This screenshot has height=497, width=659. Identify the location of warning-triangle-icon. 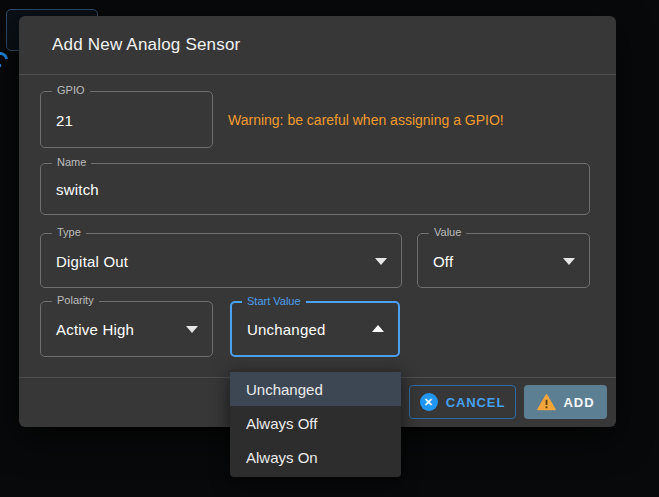
(546, 402).